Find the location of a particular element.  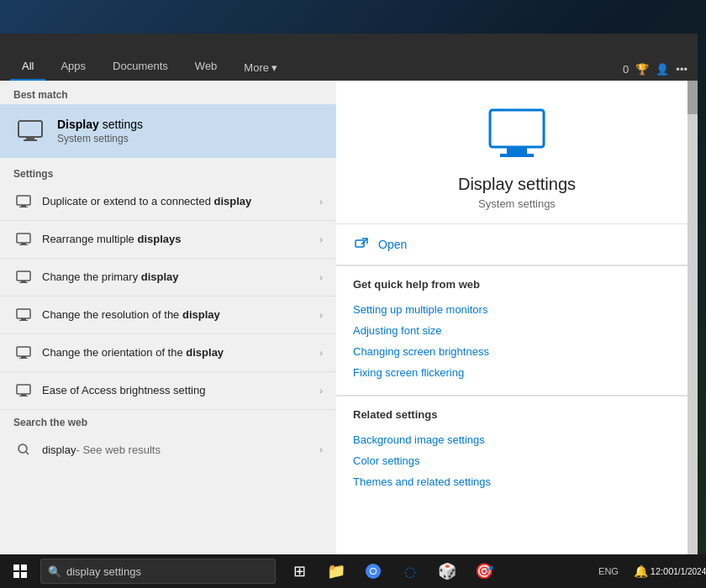

tab-web: Web is located at coordinates (207, 67).